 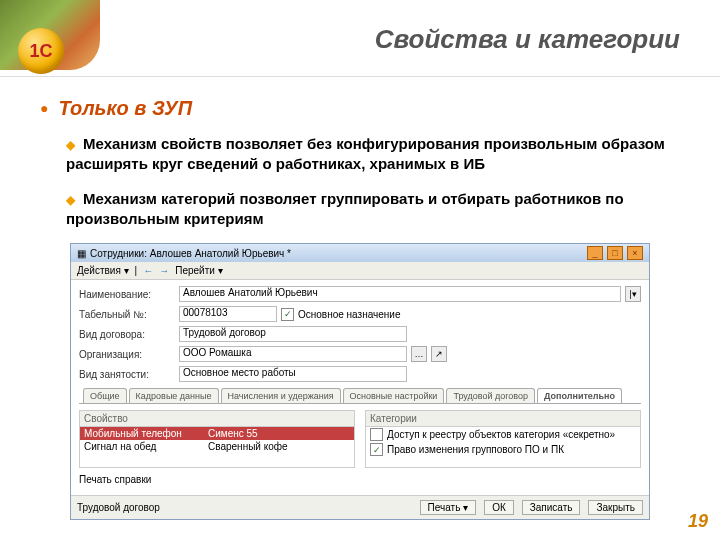 What do you see at coordinates (288, 314) in the screenshot?
I see `general-checkbox: ✓` at bounding box center [288, 314].